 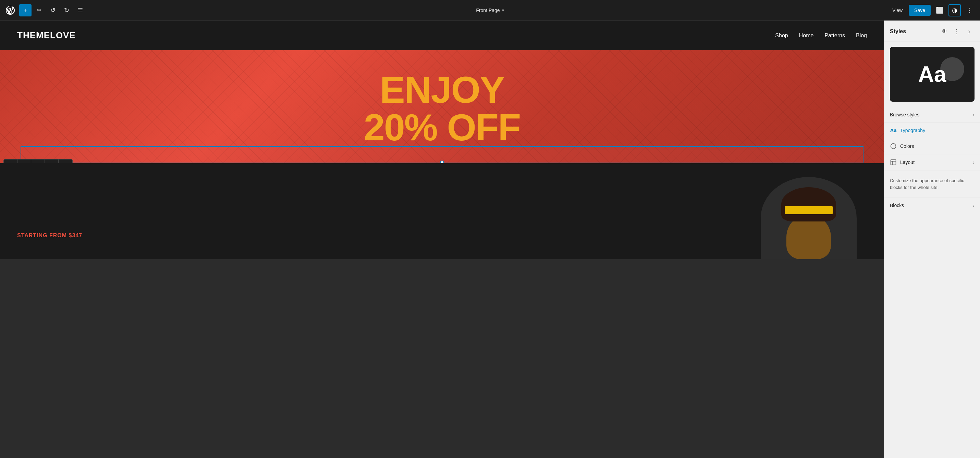 I want to click on panel-header-actions: 👁 ⋮ ›, so click(x=957, y=31).